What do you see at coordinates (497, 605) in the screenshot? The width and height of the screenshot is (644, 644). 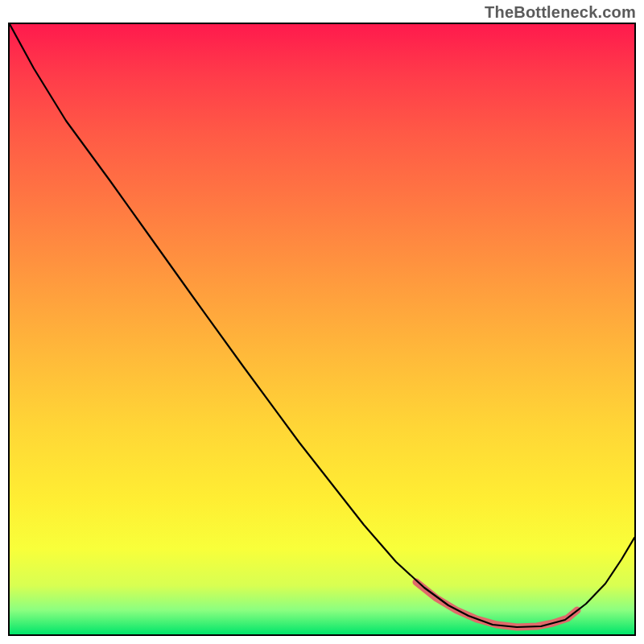 I see `valley-highlight-path` at bounding box center [497, 605].